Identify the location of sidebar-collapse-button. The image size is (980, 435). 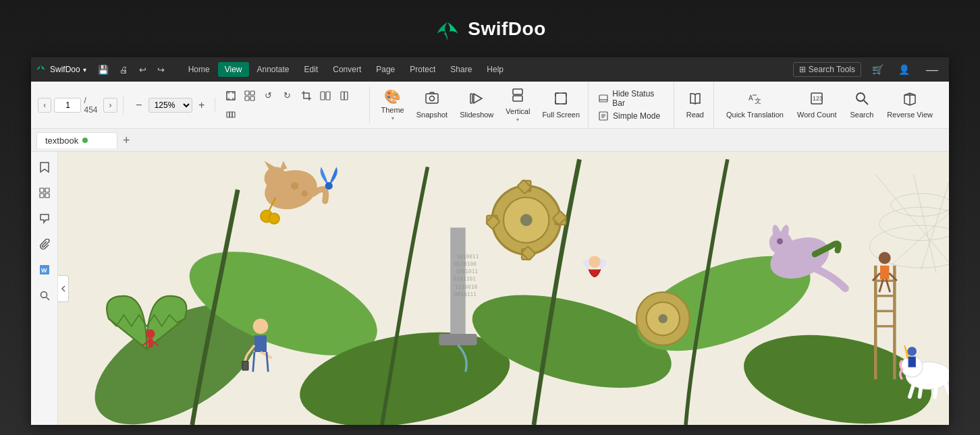
(63, 289).